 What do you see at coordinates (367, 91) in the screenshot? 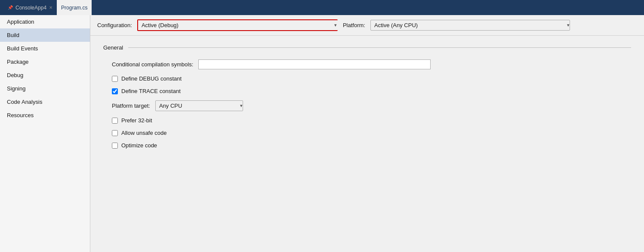
I see `define-trace-row: Define TRACE constant` at bounding box center [367, 91].